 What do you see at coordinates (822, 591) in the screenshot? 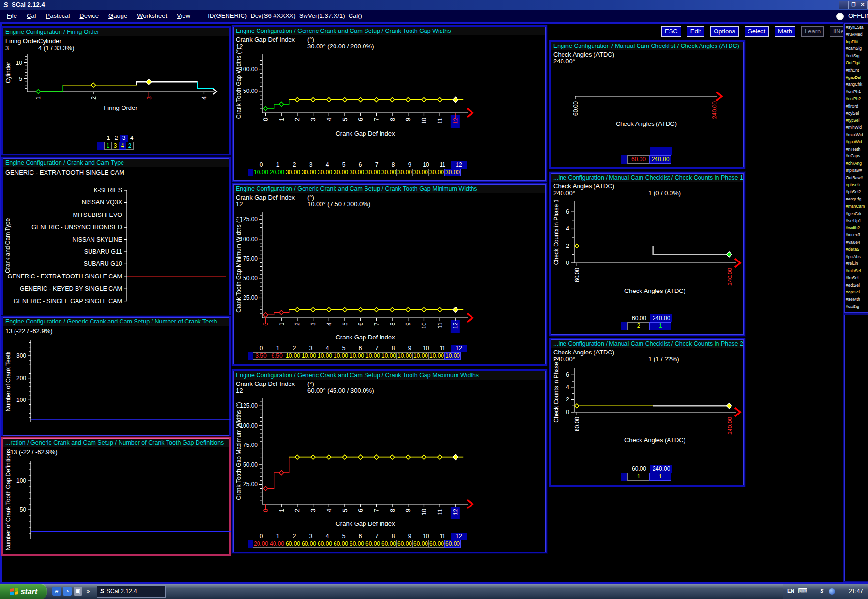
I see `tray-scal-icon: S` at bounding box center [822, 591].